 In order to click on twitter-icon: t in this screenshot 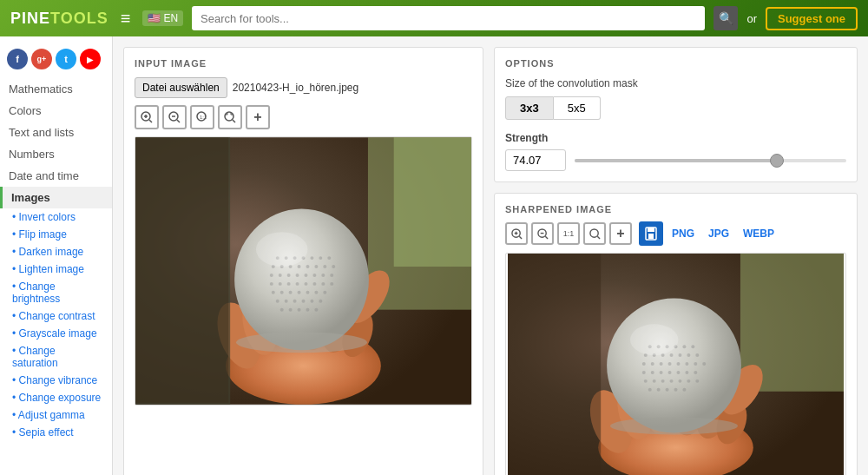, I will do `click(66, 59)`.